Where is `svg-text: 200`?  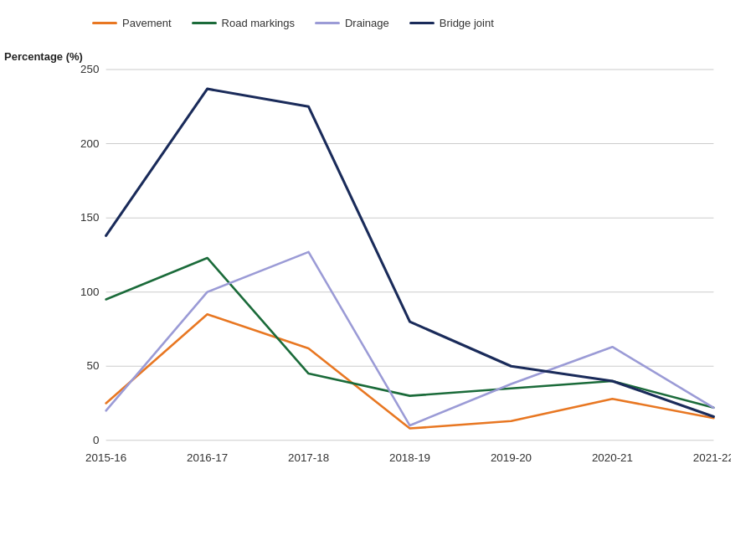
svg-text: 200 is located at coordinates (90, 144).